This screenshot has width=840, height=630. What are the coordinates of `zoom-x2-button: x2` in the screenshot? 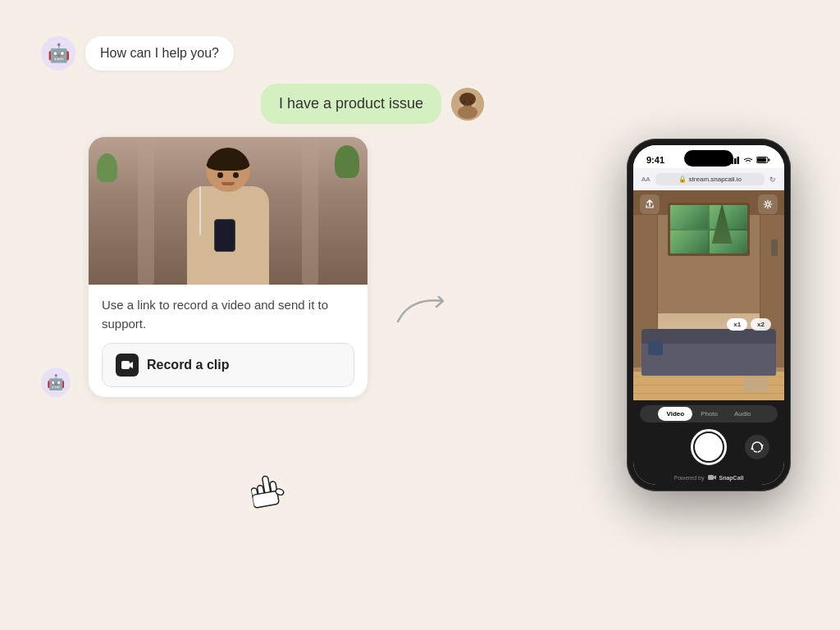 It's located at (761, 325).